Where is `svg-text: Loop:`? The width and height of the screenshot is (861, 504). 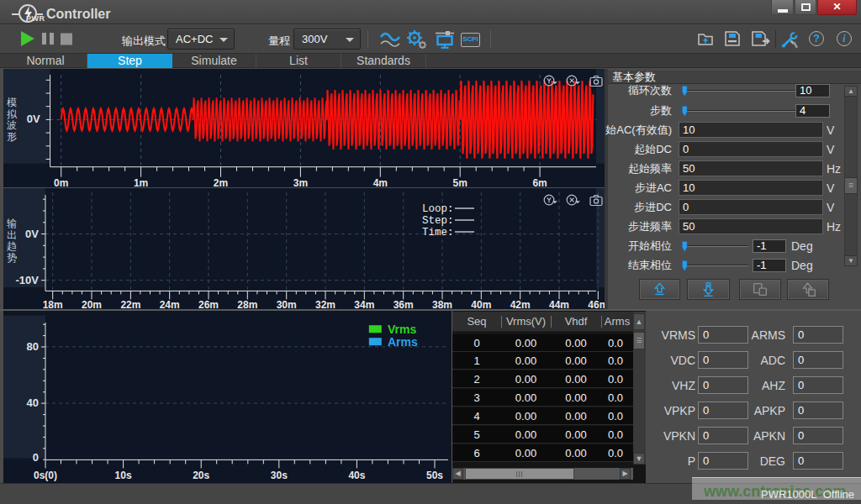
svg-text: Loop: is located at coordinates (438, 209).